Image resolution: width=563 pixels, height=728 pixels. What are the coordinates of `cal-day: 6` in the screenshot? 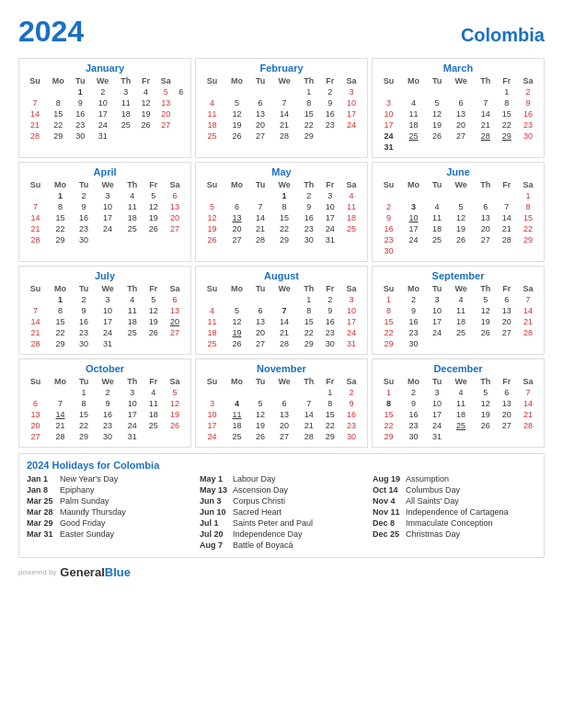 It's located at (486, 207).